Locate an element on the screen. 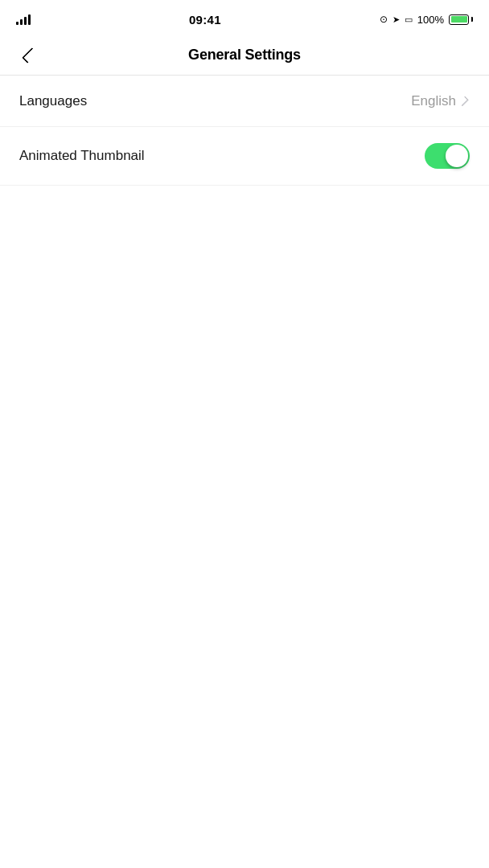 Image resolution: width=489 pixels, height=868 pixels. settings-content: Languages English Animated Thumbnail is located at coordinates (244, 130).